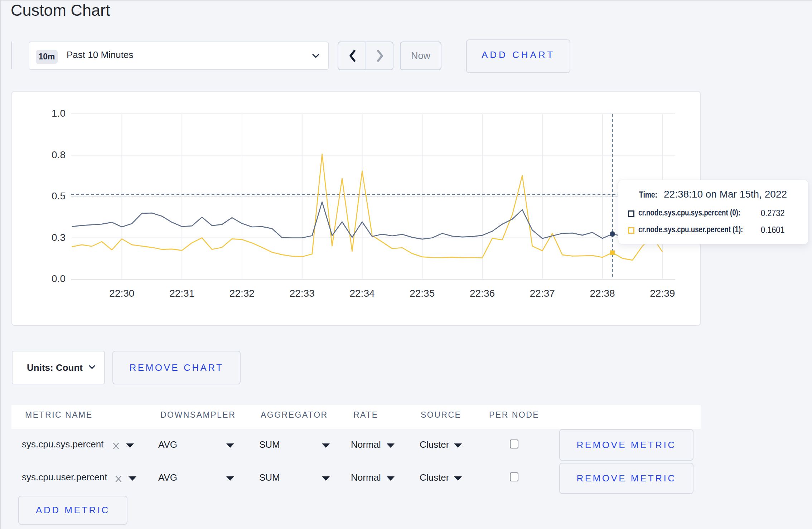  Describe the element at coordinates (603, 293) in the screenshot. I see `svg-text: 22:38` at that location.